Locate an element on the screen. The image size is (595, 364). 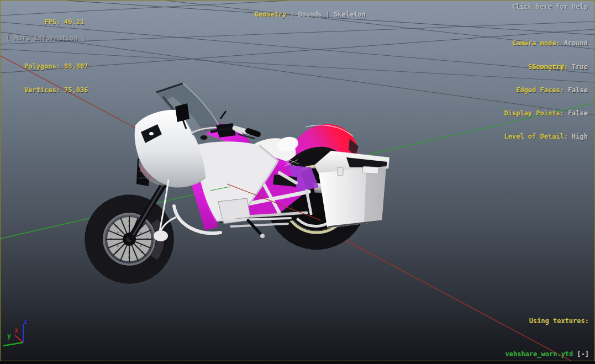
render-settings-panel: Geometry:True Edged Faces:False Display … is located at coordinates (530, 94).